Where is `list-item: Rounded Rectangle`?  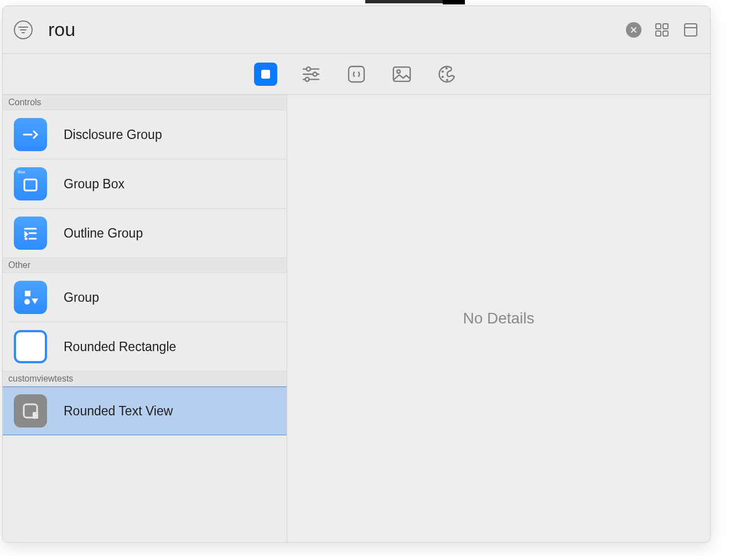 list-item: Rounded Rectangle is located at coordinates (145, 347).